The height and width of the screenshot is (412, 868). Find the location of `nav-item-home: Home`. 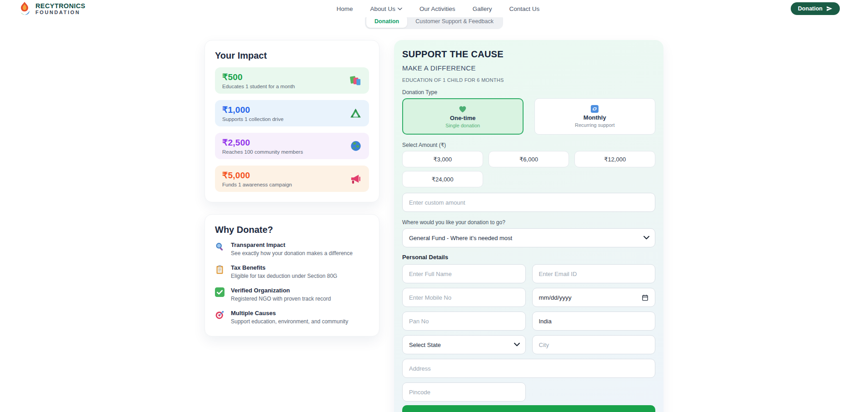

nav-item-home: Home is located at coordinates (344, 9).